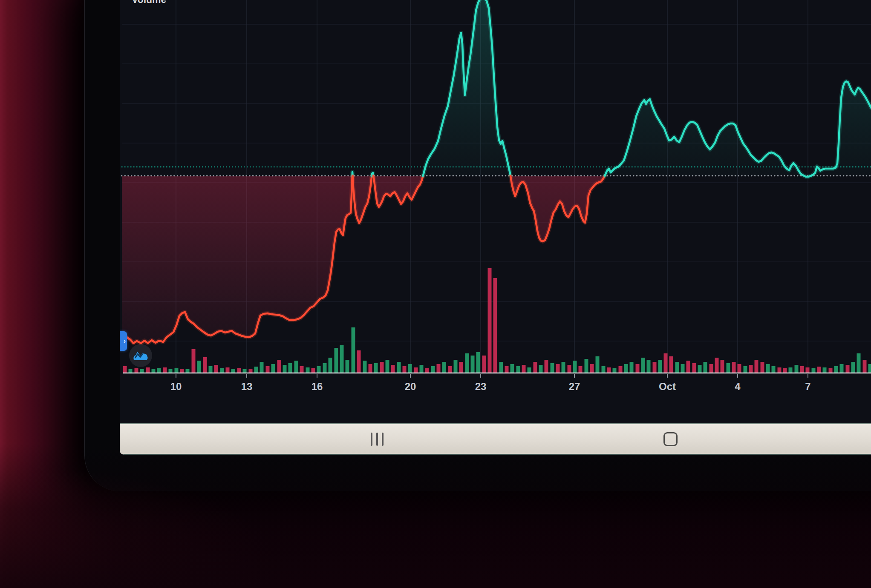 The height and width of the screenshot is (588, 871). Describe the element at coordinates (411, 387) in the screenshot. I see `x-axis-label: 20` at that location.